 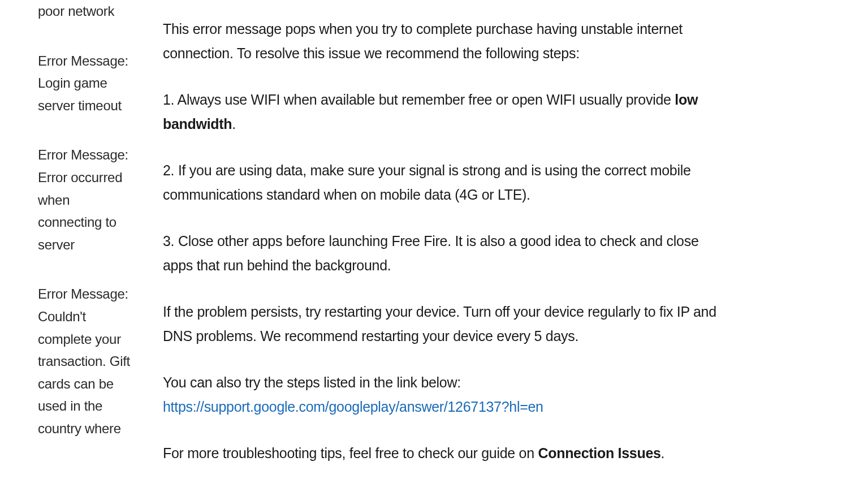 I want to click on sidebar-item-gift-cards: Error Message: Couldn't complete your tr…, so click(x=85, y=361).